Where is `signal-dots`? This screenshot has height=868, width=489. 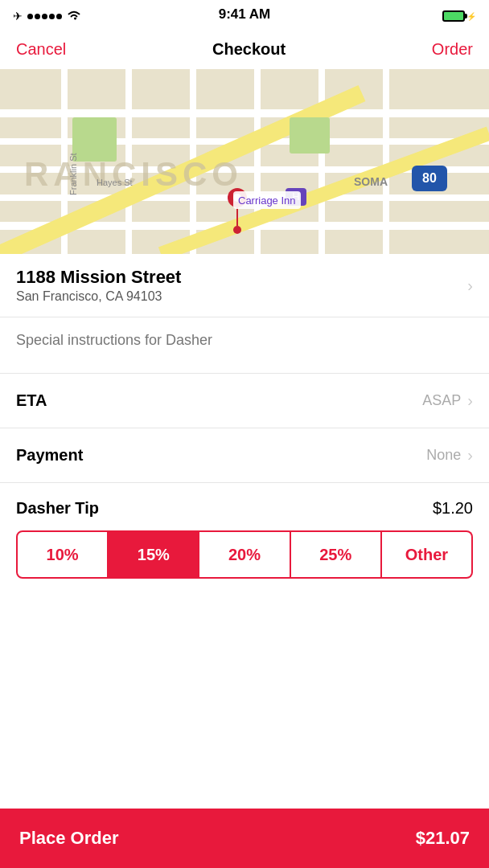 signal-dots is located at coordinates (45, 16).